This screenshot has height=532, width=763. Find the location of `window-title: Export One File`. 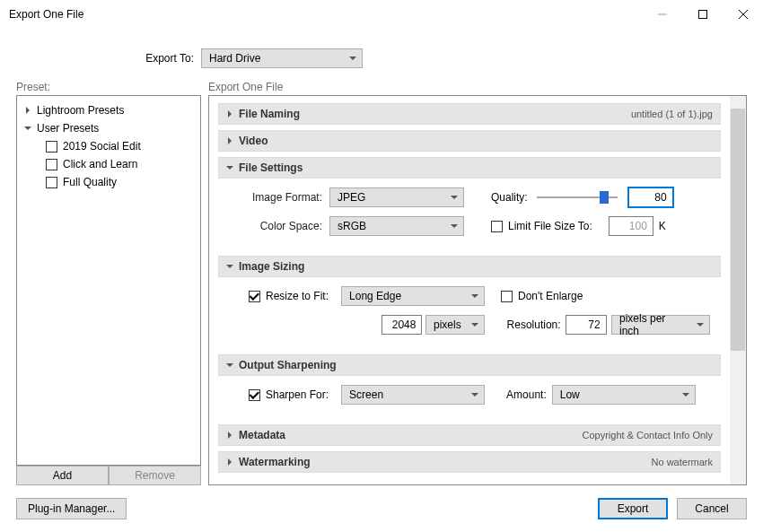

window-title: Export One File is located at coordinates (325, 14).